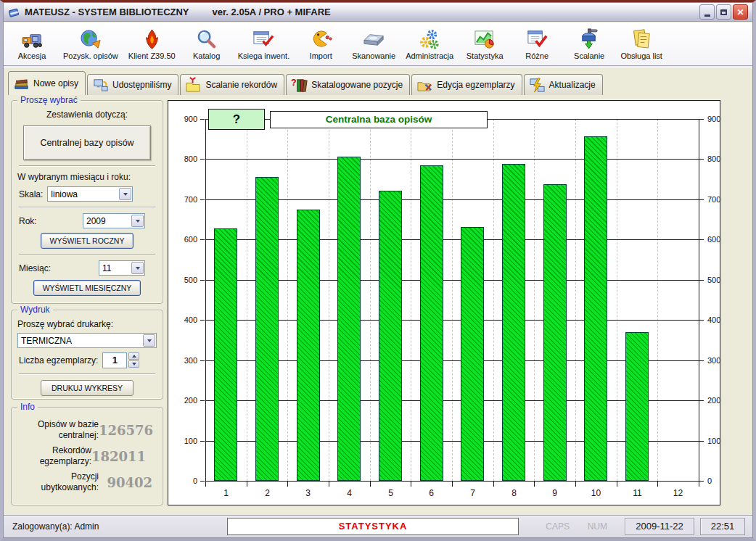 The width and height of the screenshot is (756, 541). What do you see at coordinates (660, 526) in the screenshot?
I see `date-panel: 2009-11-22` at bounding box center [660, 526].